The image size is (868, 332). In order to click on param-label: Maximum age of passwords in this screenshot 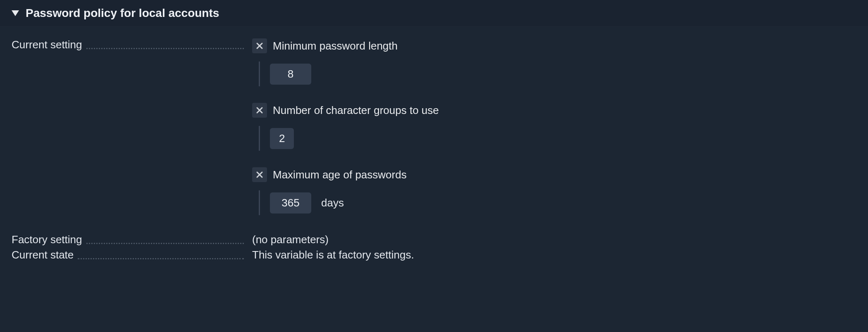, I will do `click(340, 175)`.